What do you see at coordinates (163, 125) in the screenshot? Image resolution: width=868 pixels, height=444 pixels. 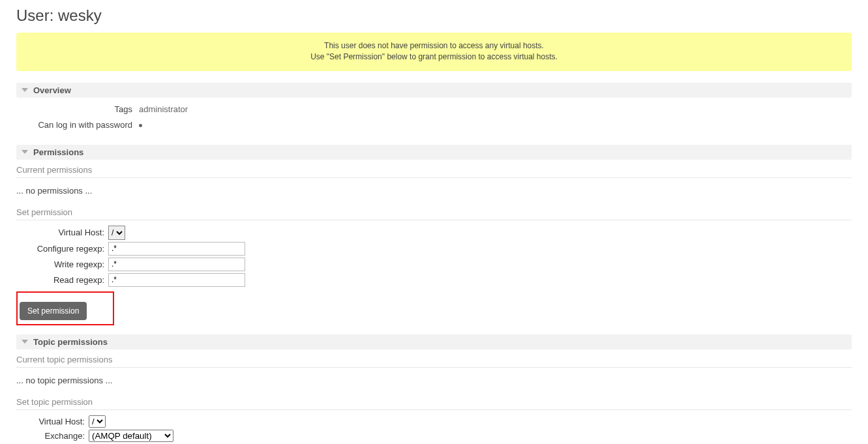 I see `overview-login-value` at bounding box center [163, 125].